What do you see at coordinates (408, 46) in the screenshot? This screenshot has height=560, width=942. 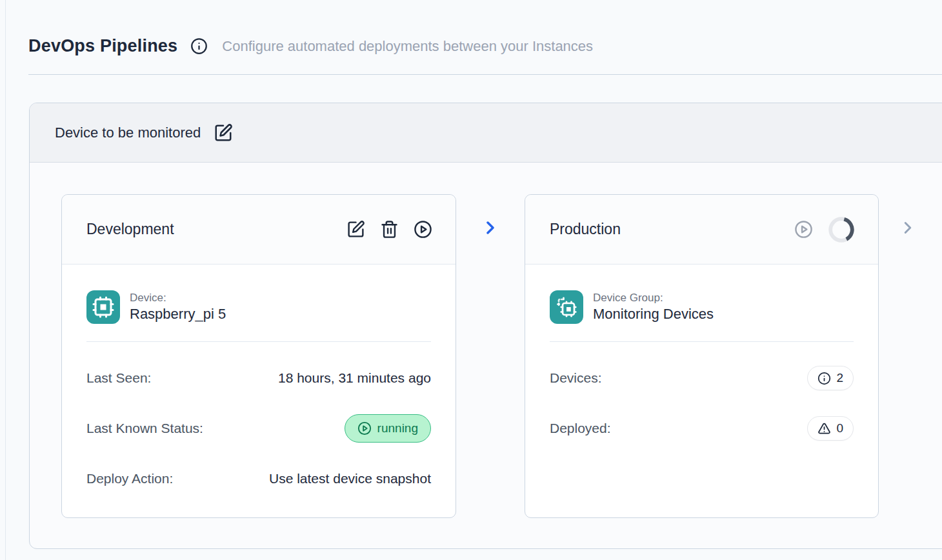 I see `page-subtitle: Configure automated deployments between …` at bounding box center [408, 46].